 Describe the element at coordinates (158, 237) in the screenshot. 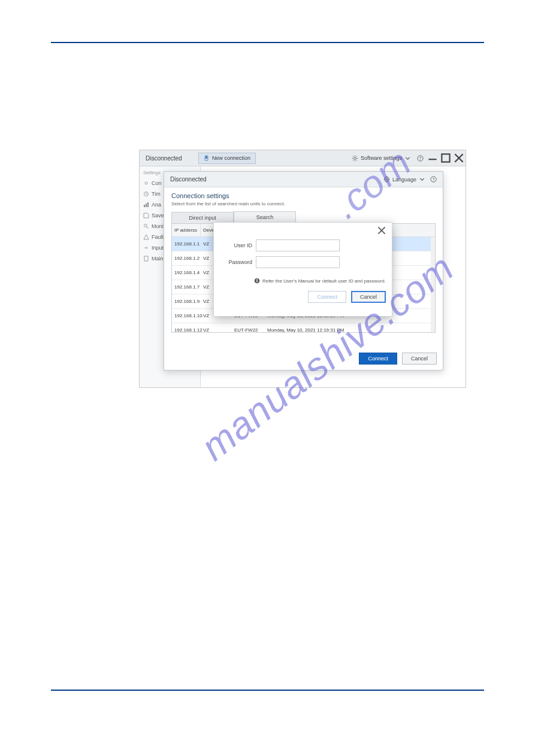

I see `sidebar-item-label: Fault` at that location.